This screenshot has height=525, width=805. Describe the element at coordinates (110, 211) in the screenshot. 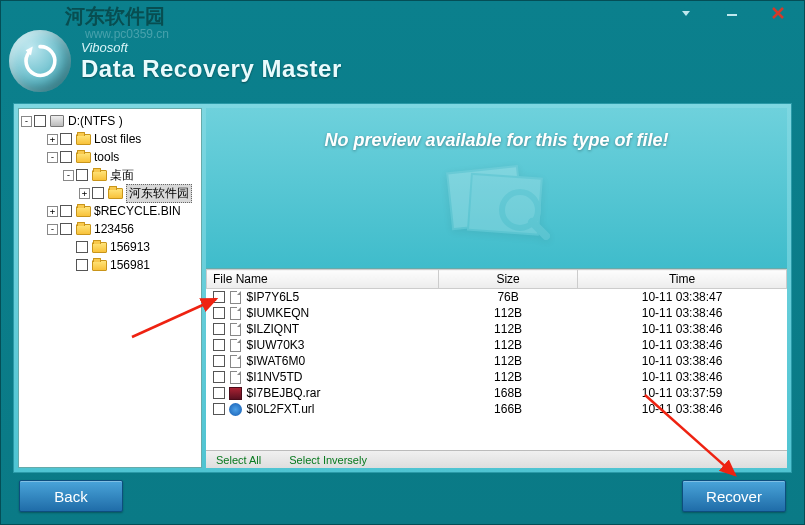

I see `tree-item: +$RECYCLE.BIN` at that location.